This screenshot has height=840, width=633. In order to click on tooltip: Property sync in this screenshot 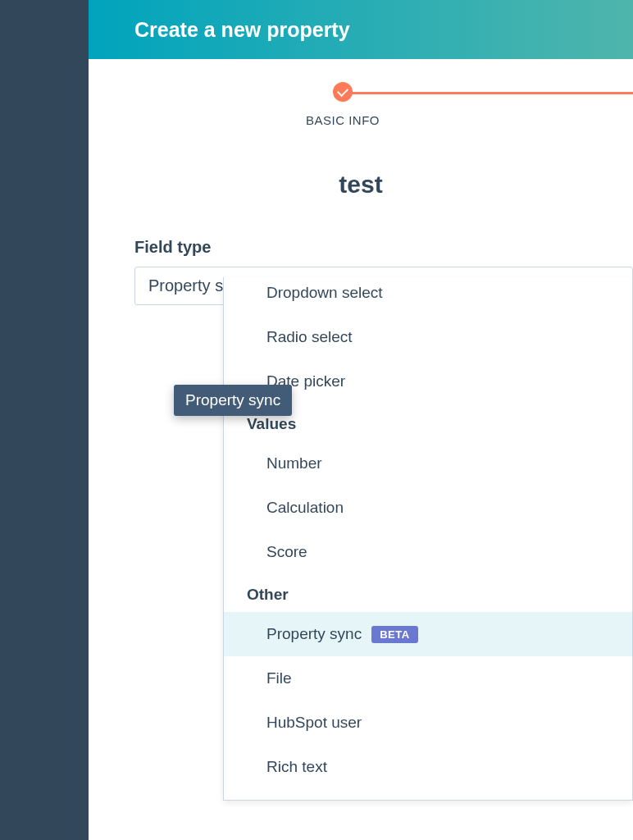, I will do `click(233, 400)`.